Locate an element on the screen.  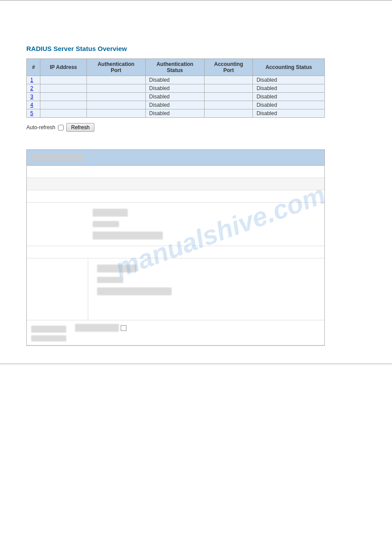
lower-left-col is located at coordinates (58, 289).